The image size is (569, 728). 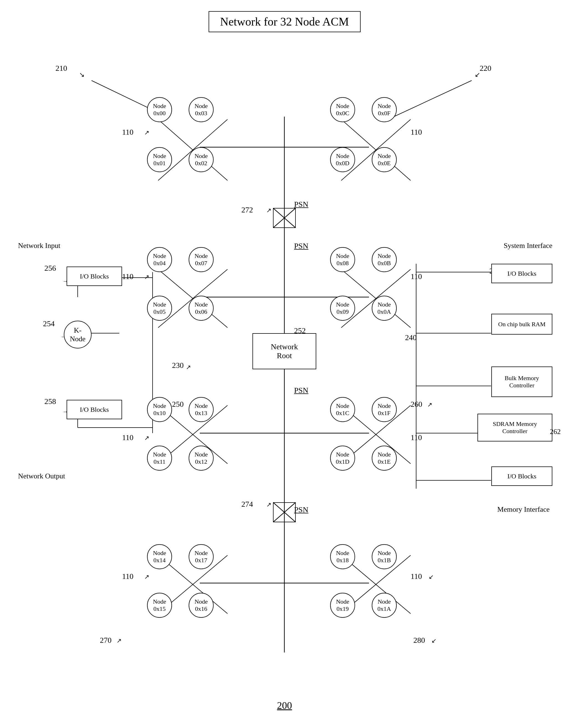 What do you see at coordinates (342, 110) in the screenshot?
I see `node-0C: Node0x0C` at bounding box center [342, 110].